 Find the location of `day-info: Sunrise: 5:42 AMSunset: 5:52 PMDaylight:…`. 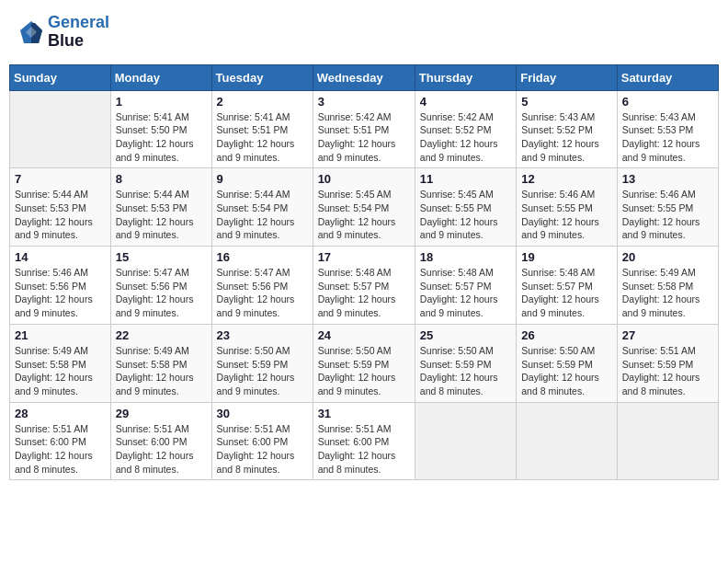

day-info: Sunrise: 5:42 AMSunset: 5:52 PMDaylight:… is located at coordinates (465, 138).